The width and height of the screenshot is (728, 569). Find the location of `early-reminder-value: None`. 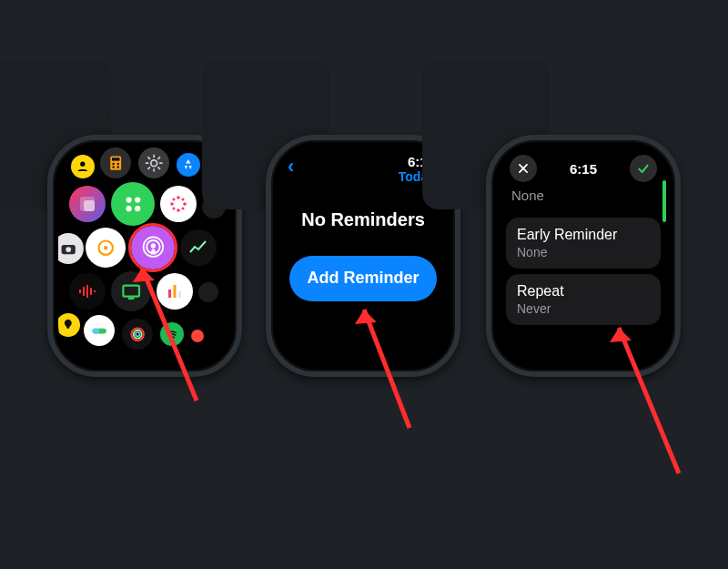

early-reminder-value: None is located at coordinates (583, 252).